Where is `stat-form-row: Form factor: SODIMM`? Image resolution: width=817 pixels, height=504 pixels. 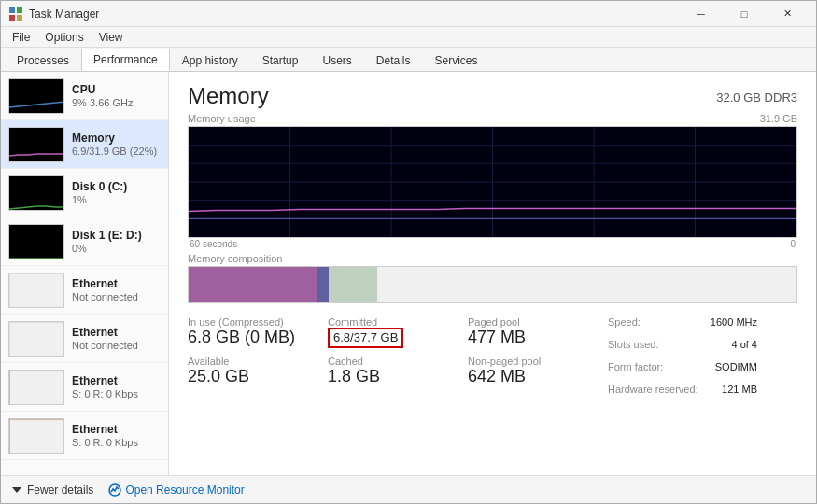 stat-form-row: Form factor: SODIMM is located at coordinates (683, 367).